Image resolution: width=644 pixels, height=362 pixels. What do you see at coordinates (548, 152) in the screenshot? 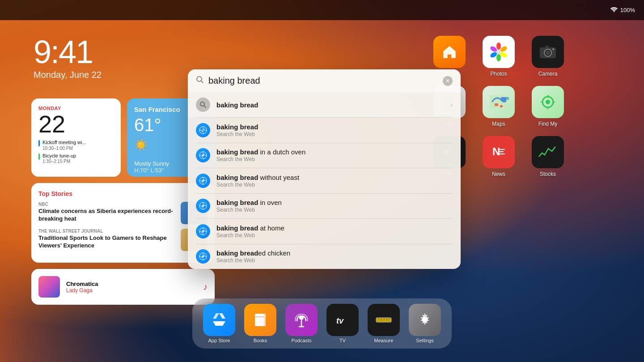
I see `stocks-app-icon` at bounding box center [548, 152].